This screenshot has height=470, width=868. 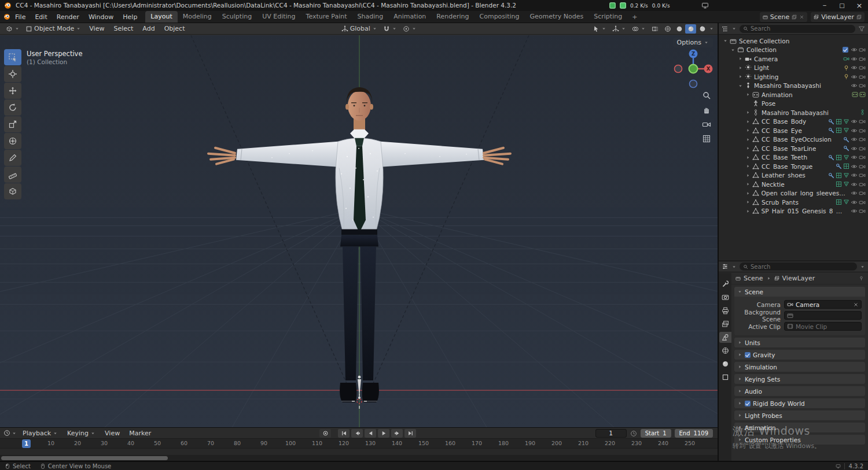 I want to click on outliner-row: Light, so click(x=793, y=68).